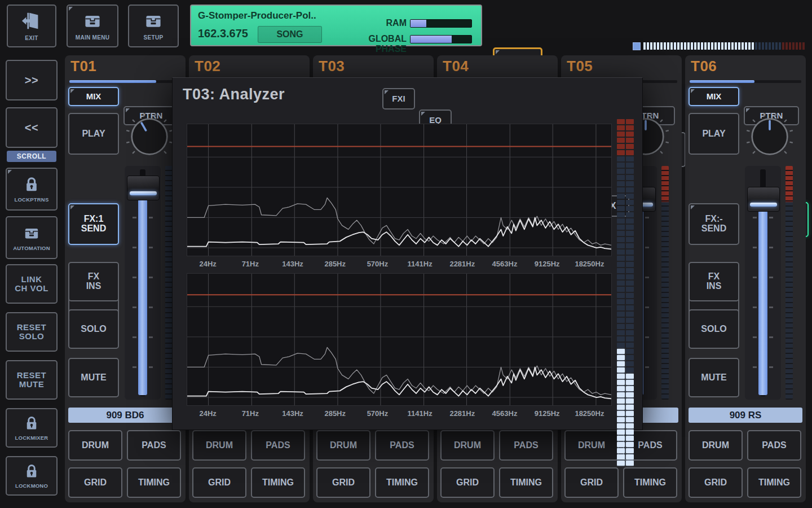  What do you see at coordinates (125, 415) in the screenshot?
I see `track-name-pill: 909 BD6` at bounding box center [125, 415].